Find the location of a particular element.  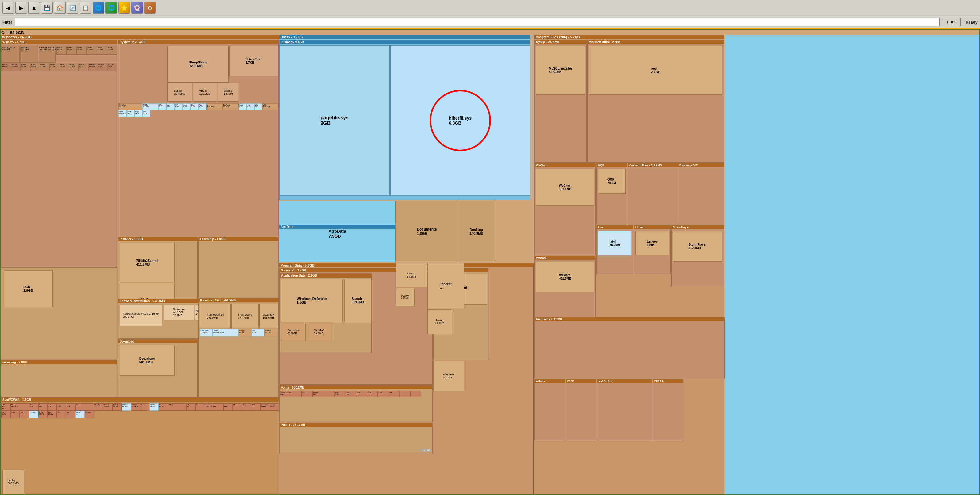

download-header: Download is located at coordinates (158, 342).